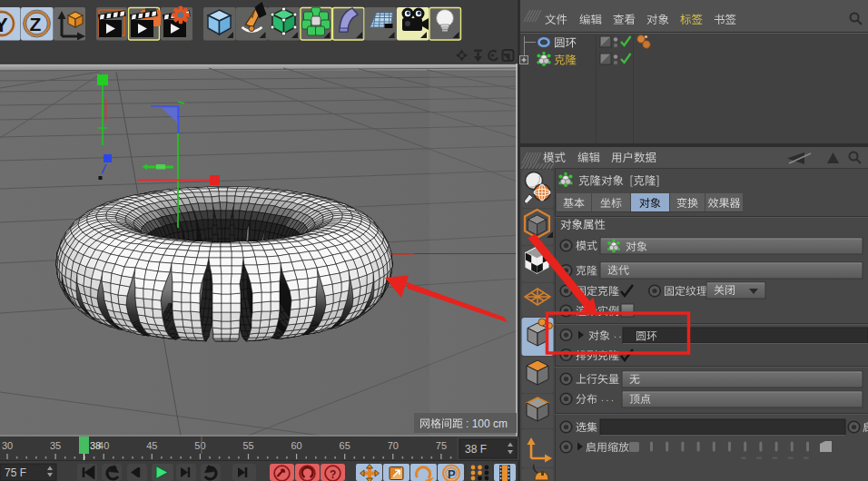 The height and width of the screenshot is (481, 868). I want to click on svg-text: 75 F, so click(15, 473).